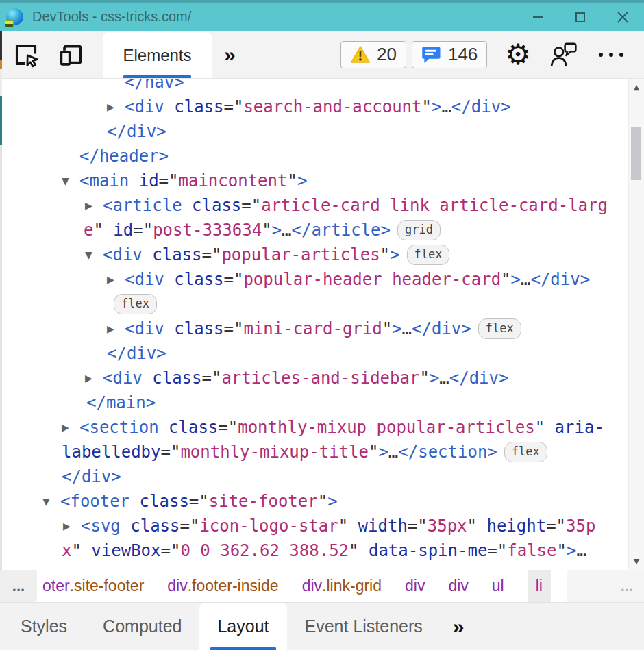 Image resolution: width=644 pixels, height=650 pixels. What do you see at coordinates (419, 230) in the screenshot?
I see `grid-layout-badge: grid` at bounding box center [419, 230].